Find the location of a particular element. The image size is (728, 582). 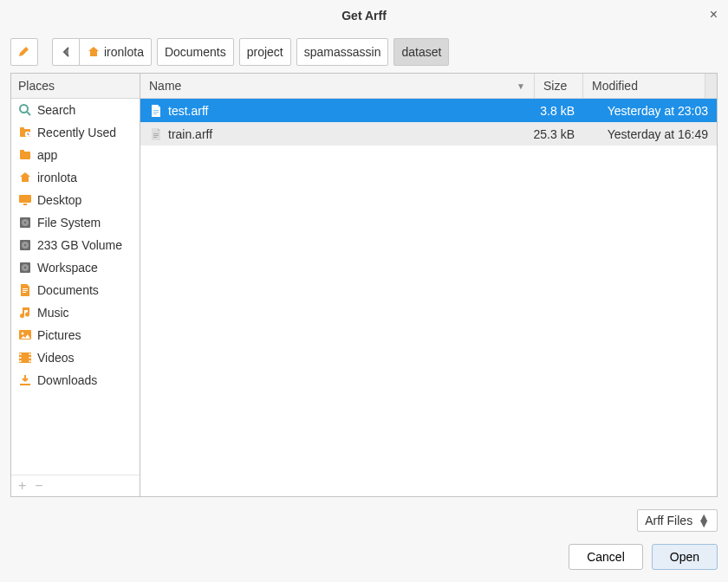

sidebar-item-label: Recently Used is located at coordinates (76, 133).